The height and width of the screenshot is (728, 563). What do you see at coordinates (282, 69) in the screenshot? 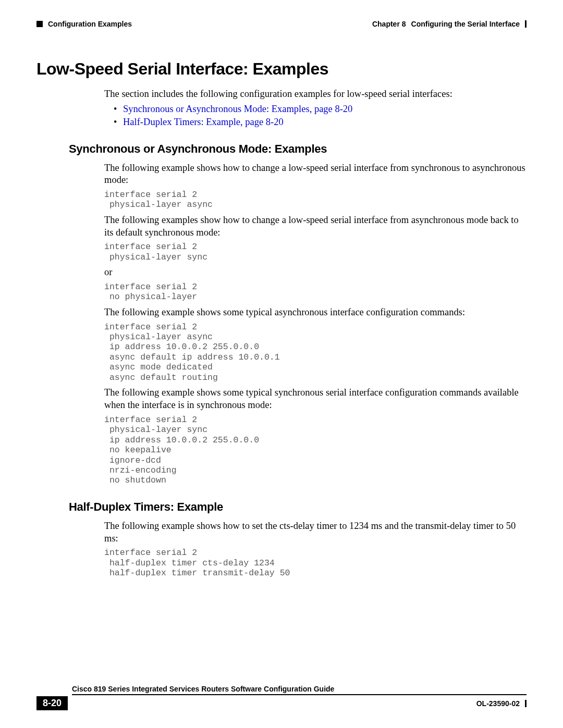
I see `main-heading: Low-Speed Serial Interface: Examples` at bounding box center [282, 69].